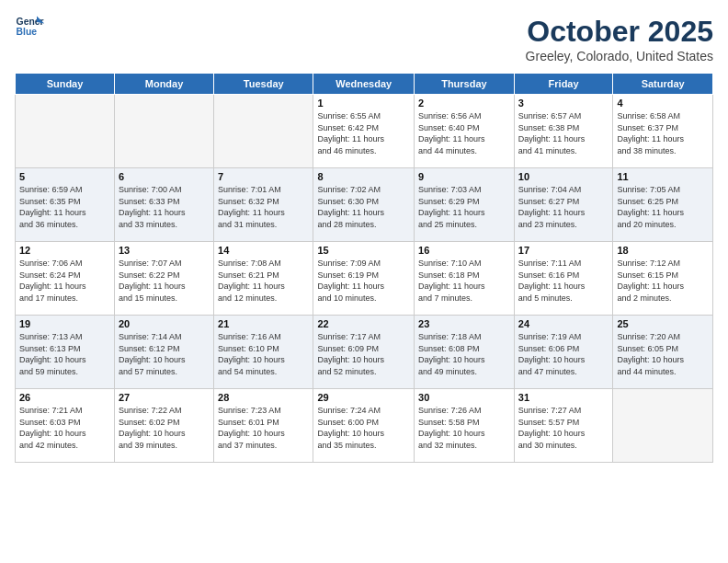 This screenshot has width=728, height=563. Describe the element at coordinates (164, 354) in the screenshot. I see `day-info: Sunrise: 7:14 AM Sunset: 6:12 PM Dayligh…` at that location.